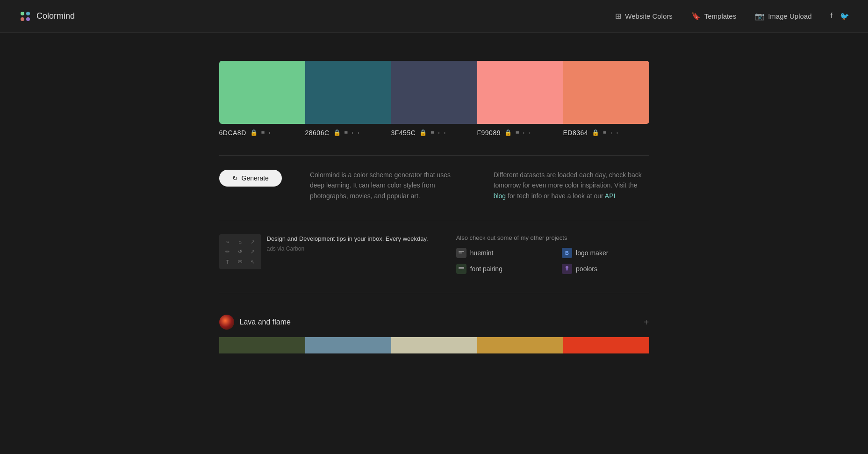 This screenshot has width=868, height=454. Describe the element at coordinates (520, 133) in the screenshot. I see `color-info-3: F99089 🔒 ≡ ‹ ›` at that location.